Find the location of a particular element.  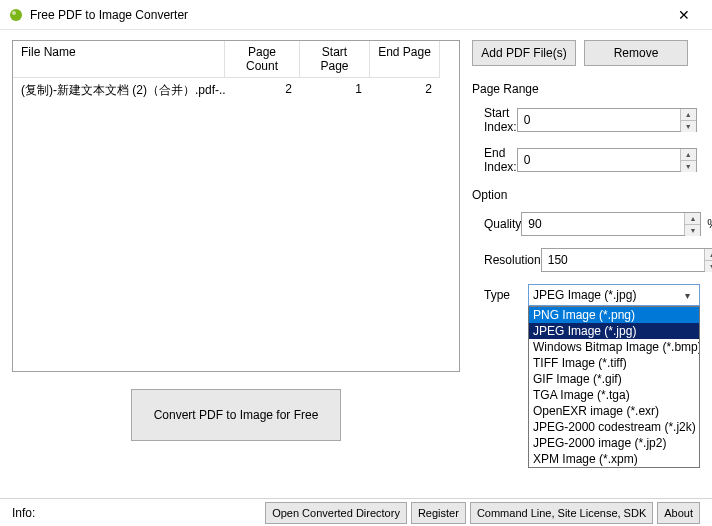

app-icon is located at coordinates (16, 15).